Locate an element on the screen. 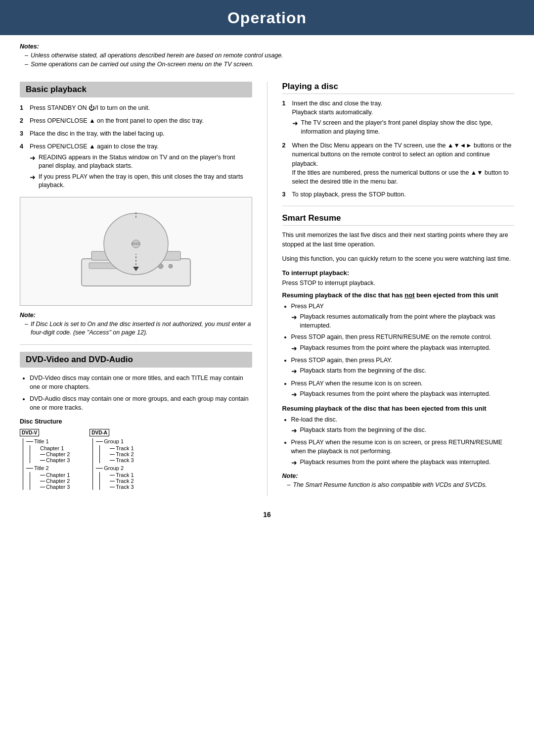 The height and width of the screenshot is (756, 534). playing-disc-heading: Playing a disc is located at coordinates (399, 88).